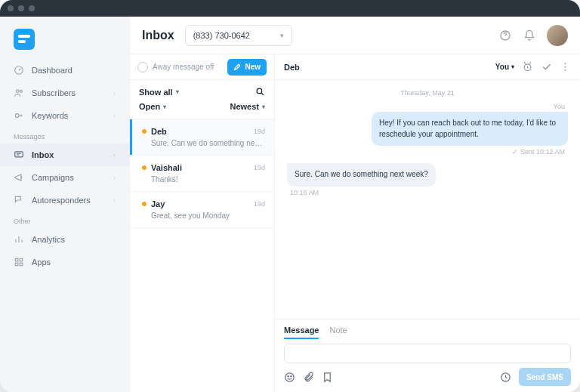 The image size is (580, 392). Describe the element at coordinates (158, 204) in the screenshot. I see `conversation-name: Jay` at that location.